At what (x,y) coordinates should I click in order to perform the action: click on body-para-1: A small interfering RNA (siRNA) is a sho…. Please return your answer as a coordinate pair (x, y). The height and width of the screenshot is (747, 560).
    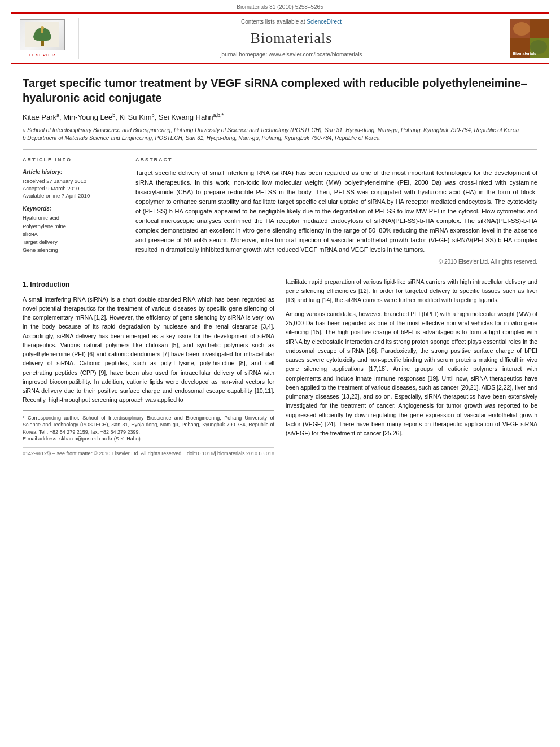
    Looking at the image, I should click on (148, 350).